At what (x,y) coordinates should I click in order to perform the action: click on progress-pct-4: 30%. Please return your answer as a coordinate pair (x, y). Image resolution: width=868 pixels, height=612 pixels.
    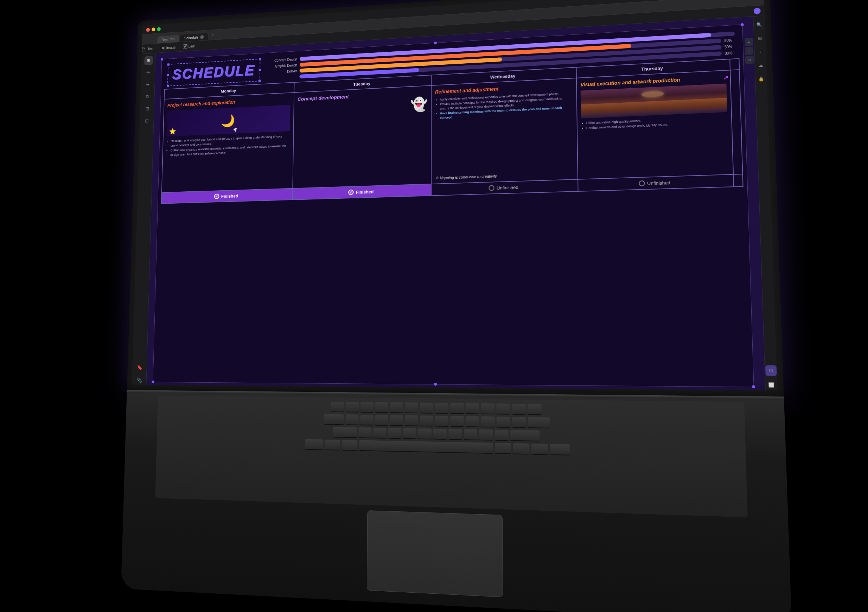
    Looking at the image, I should click on (730, 53).